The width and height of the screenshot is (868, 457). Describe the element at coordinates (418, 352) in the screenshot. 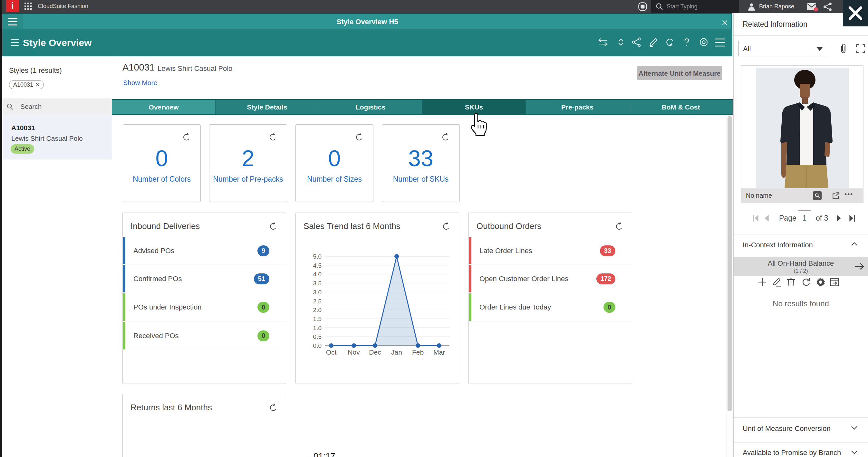

I see `svg-text: Feb` at that location.